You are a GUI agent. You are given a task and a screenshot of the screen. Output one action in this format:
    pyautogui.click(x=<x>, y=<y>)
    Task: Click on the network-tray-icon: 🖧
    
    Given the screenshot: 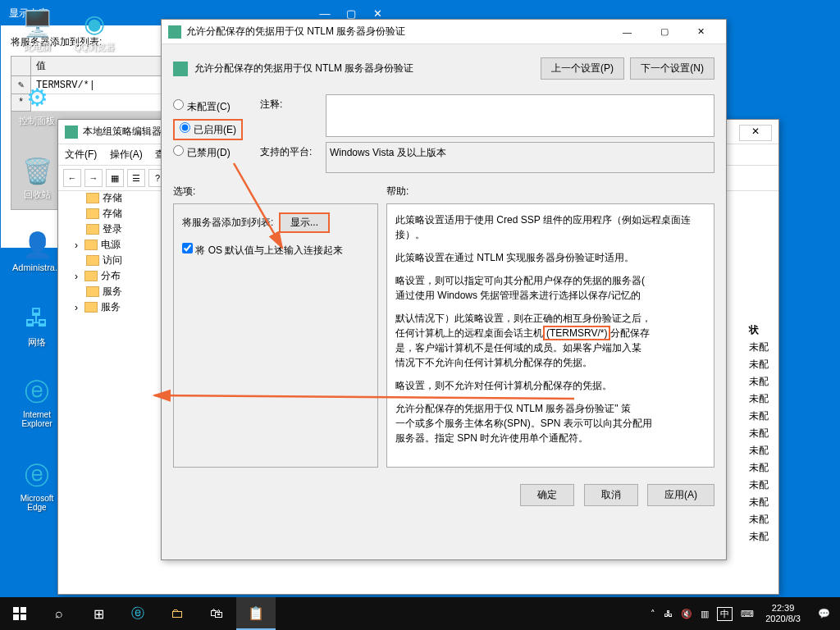 What is the action you would take?
    pyautogui.click(x=668, y=614)
    